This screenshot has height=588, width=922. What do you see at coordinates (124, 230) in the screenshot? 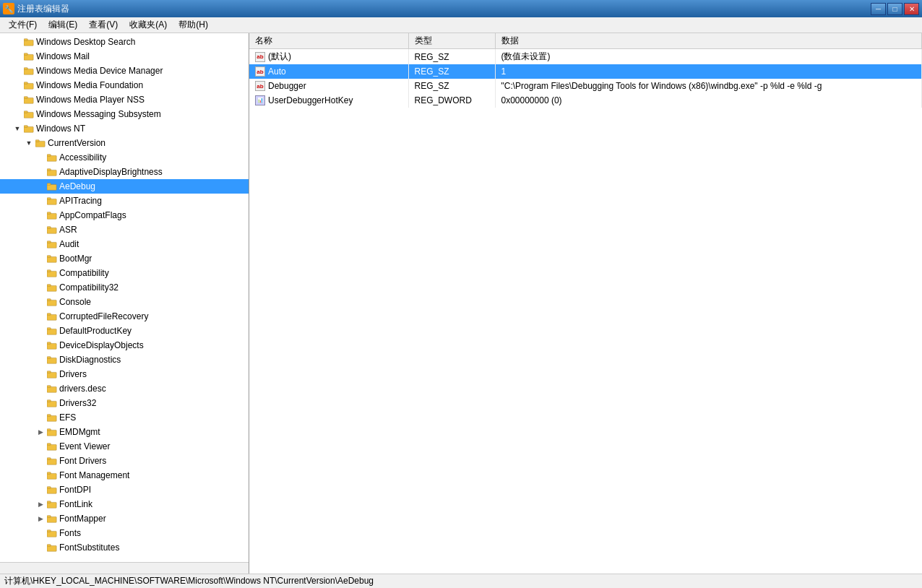
I see `tree-item-asr: ▶ ASR` at bounding box center [124, 230].